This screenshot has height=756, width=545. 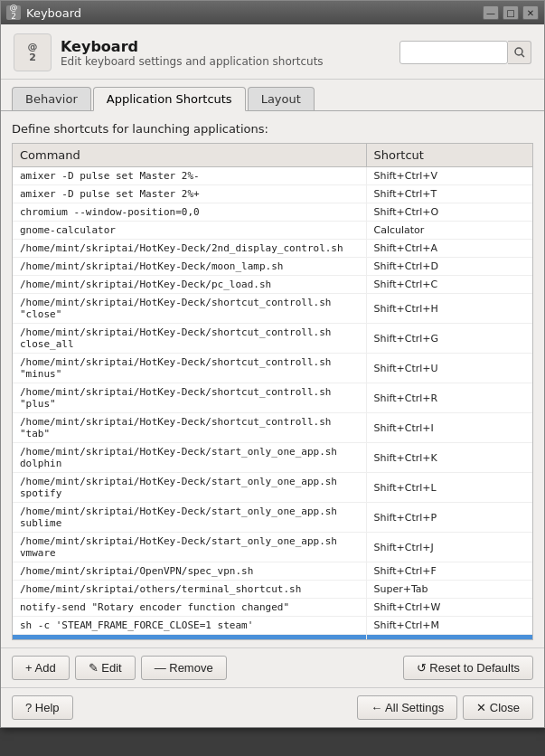 What do you see at coordinates (273, 231) in the screenshot?
I see `table-row: gnome-calculatorCalculator` at bounding box center [273, 231].